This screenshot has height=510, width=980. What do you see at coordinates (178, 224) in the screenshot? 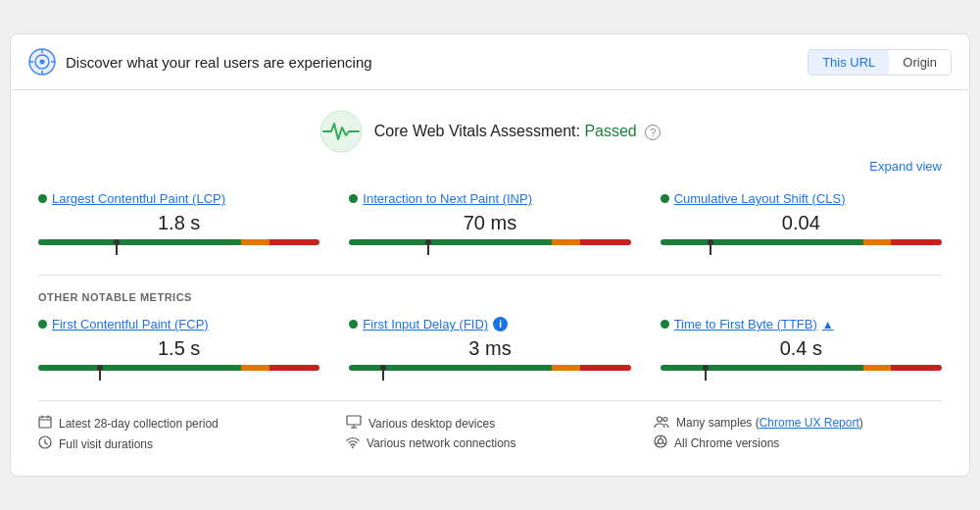
I see `metric-lcp: Largest Contentful Paint (LCP)1.8 s` at bounding box center [178, 224].